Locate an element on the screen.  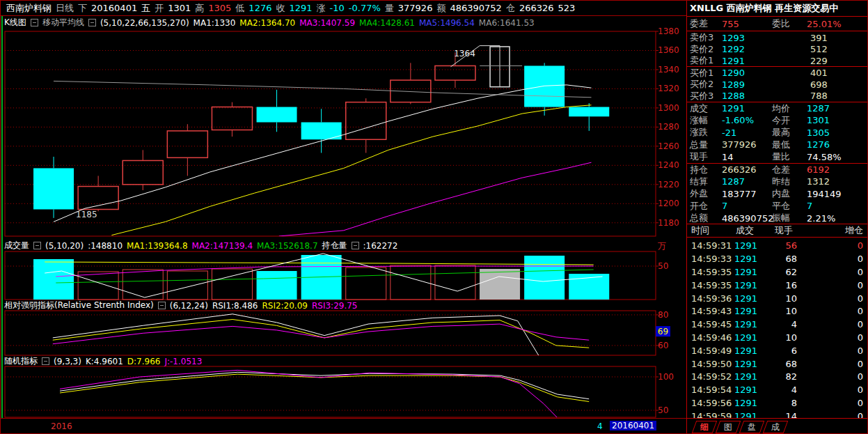
trade-row: 14:59:351291620 is located at coordinates (778, 272).